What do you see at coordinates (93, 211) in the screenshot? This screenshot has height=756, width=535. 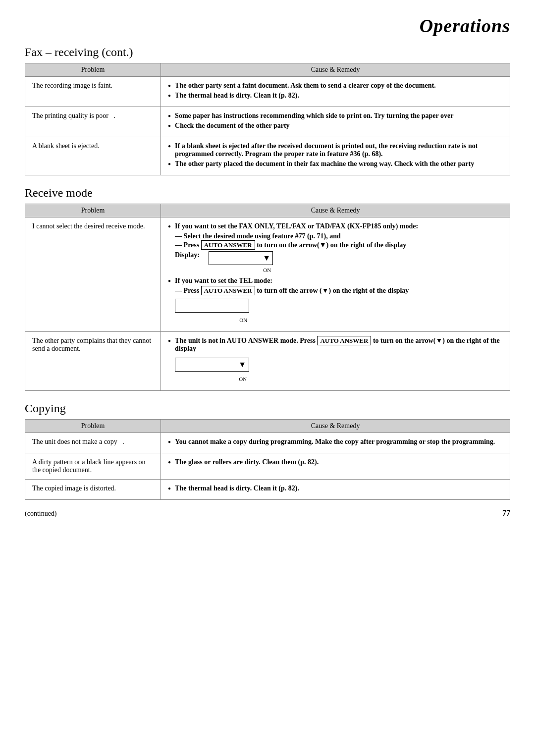 I see `col-header-problem-receive: Problem` at bounding box center [93, 211].